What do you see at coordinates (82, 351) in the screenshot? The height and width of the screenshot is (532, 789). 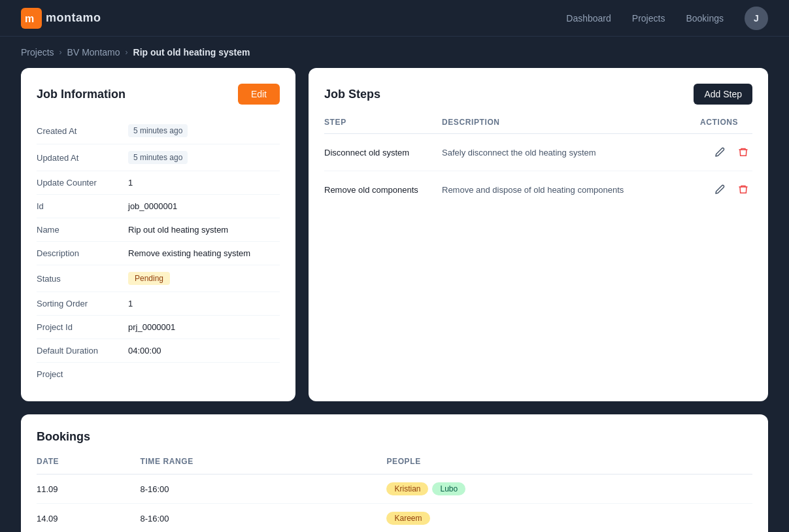 I see `info-field-label: Default Duration` at bounding box center [82, 351].